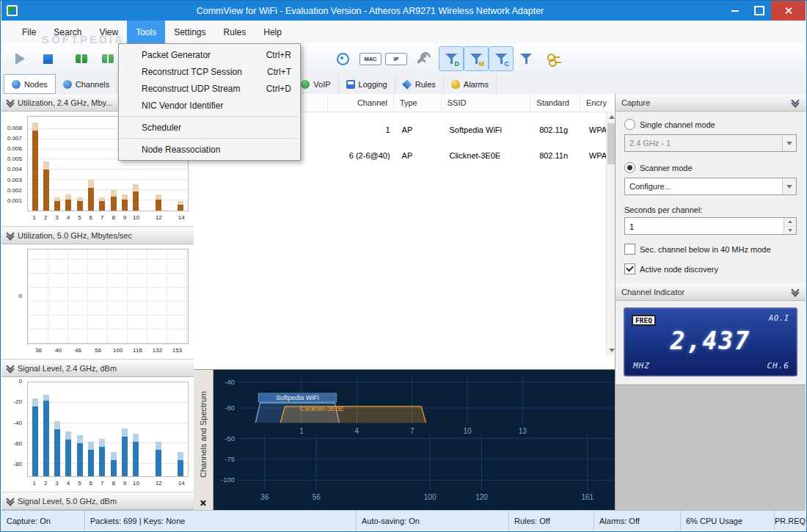  Describe the element at coordinates (790, 230) in the screenshot. I see `stepper-down-button` at that location.